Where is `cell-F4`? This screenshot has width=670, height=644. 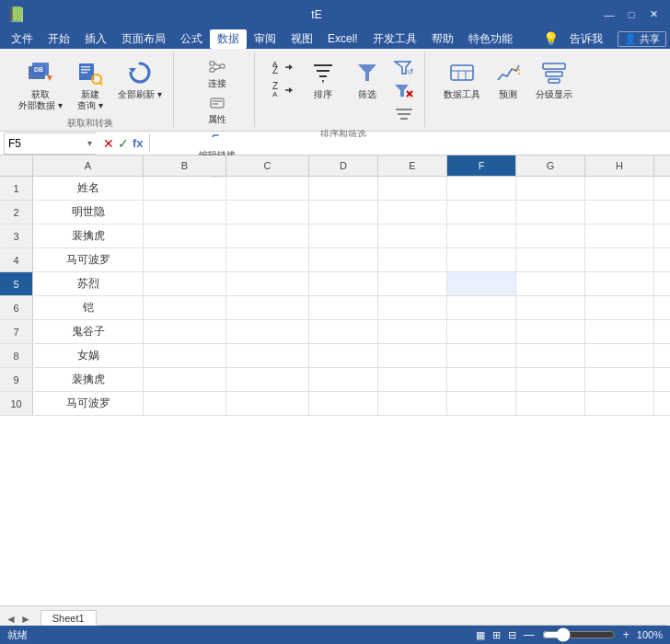
cell-F4 is located at coordinates (482, 259).